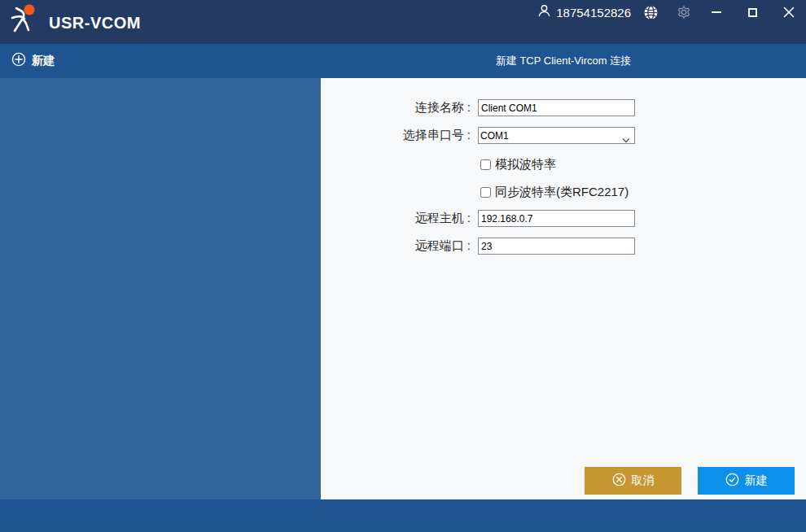 The image size is (806, 532). I want to click on remote-host-label: 远程主机 :, so click(396, 218).